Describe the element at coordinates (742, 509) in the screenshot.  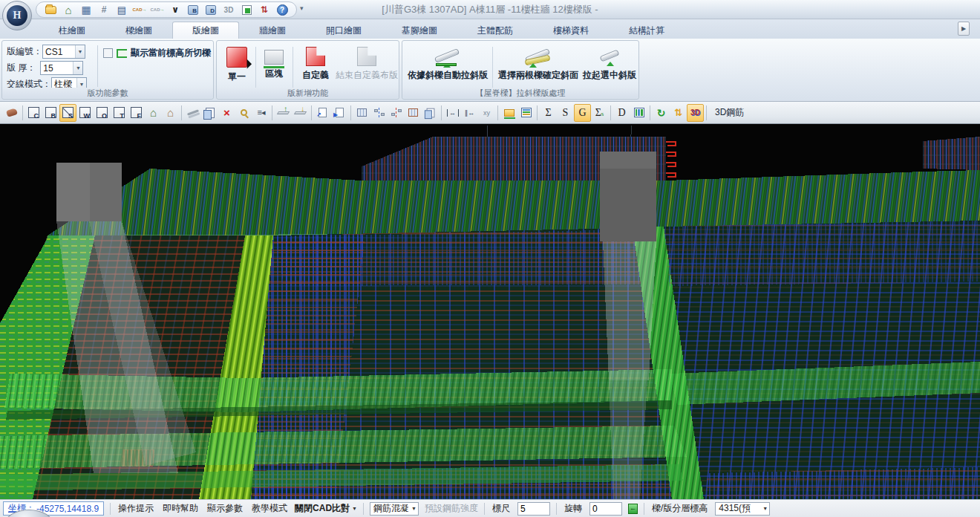
I see `layer-elevation-select: 4315(預▼` at that location.